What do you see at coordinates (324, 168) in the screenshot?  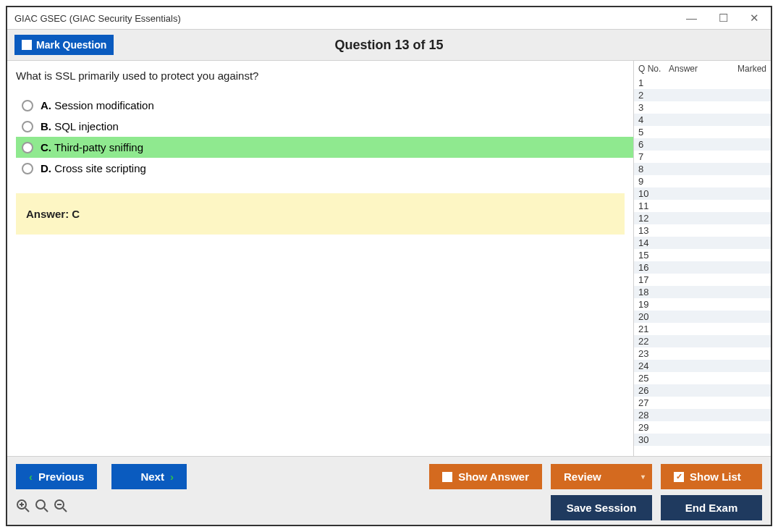 I see `option-d: D. Cross site scripting` at bounding box center [324, 168].